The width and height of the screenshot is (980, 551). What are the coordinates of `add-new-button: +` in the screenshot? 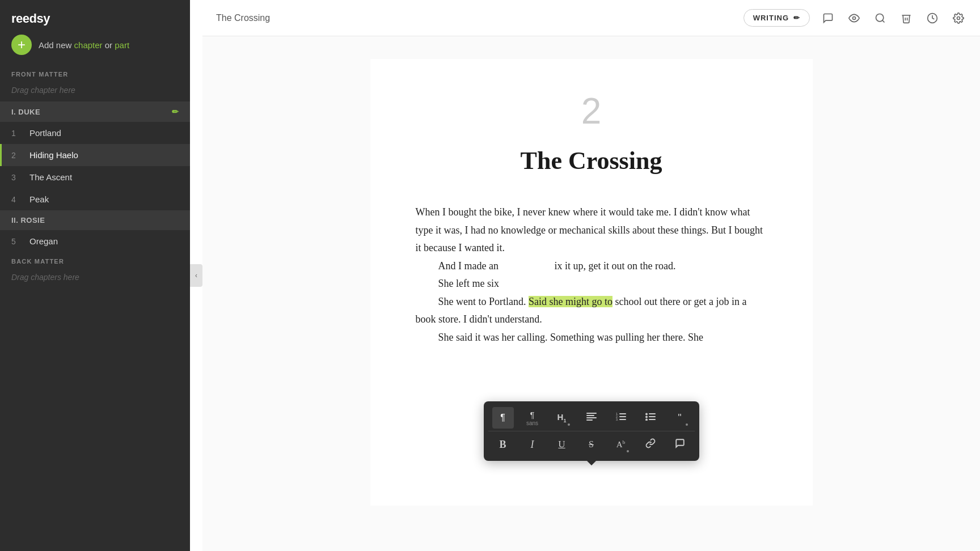 It's located at (22, 45).